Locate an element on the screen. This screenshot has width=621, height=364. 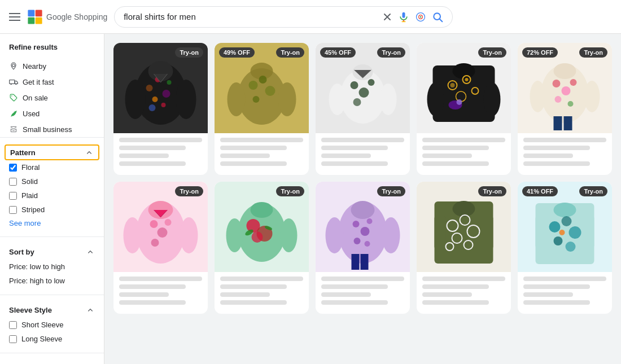
nearby-label: Nearby is located at coordinates (34, 67).